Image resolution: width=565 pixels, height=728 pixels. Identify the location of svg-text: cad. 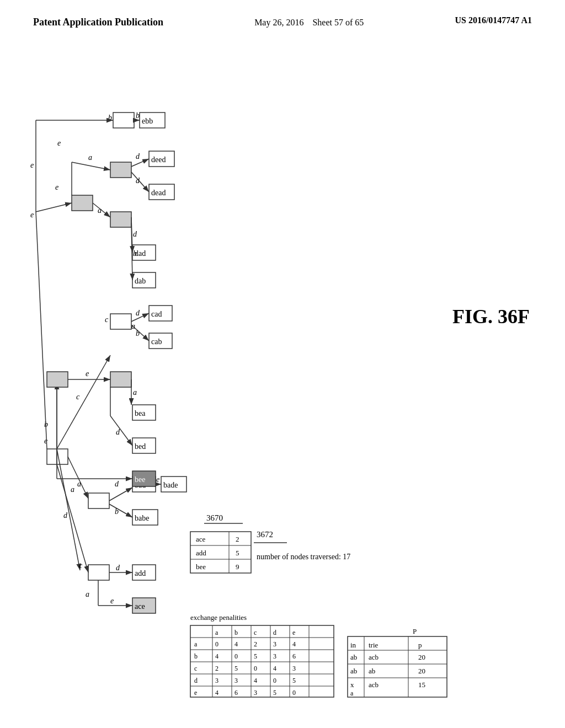
(157, 314).